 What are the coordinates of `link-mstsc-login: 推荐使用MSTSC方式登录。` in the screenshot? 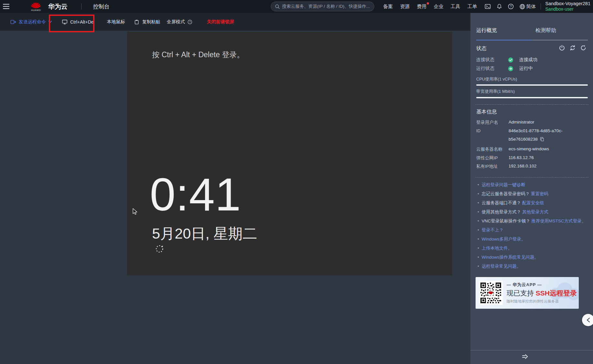 It's located at (559, 221).